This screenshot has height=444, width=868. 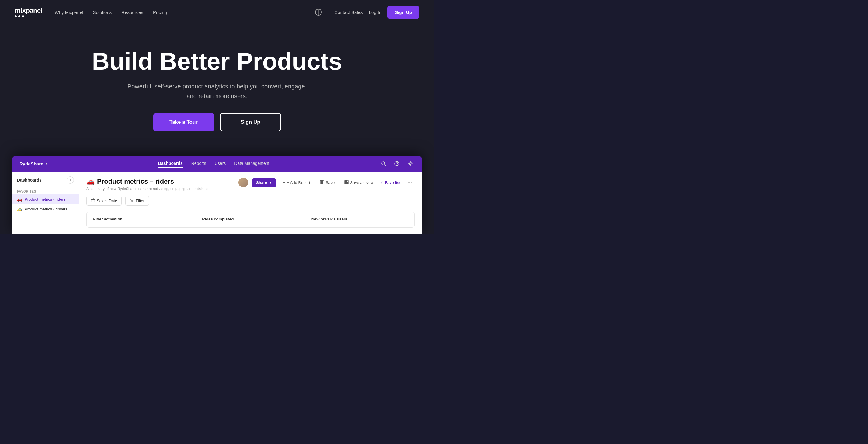 What do you see at coordinates (132, 201) in the screenshot?
I see `filter-icon` at bounding box center [132, 201].